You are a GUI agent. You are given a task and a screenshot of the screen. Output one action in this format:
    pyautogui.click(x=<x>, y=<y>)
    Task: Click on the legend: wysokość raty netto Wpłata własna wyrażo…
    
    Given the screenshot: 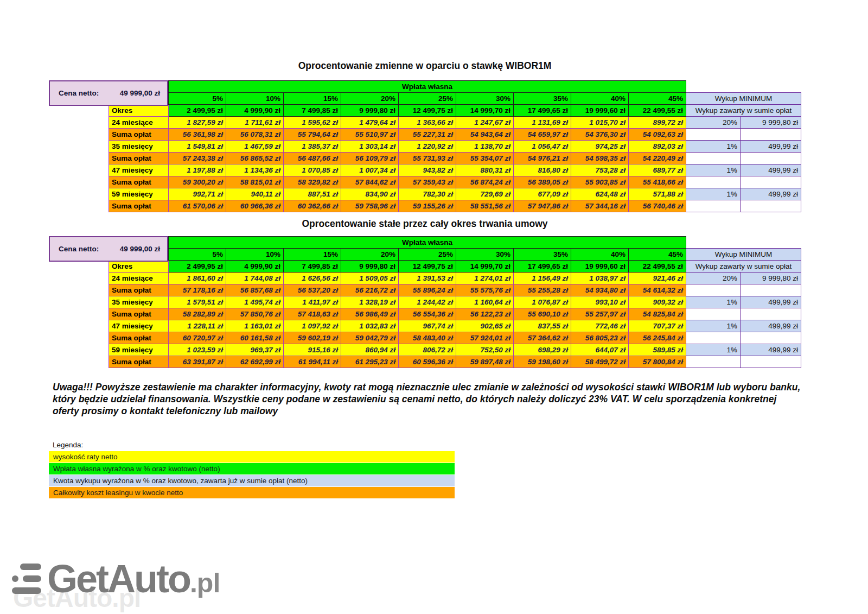 What is the action you would take?
    pyautogui.click(x=252, y=475)
    